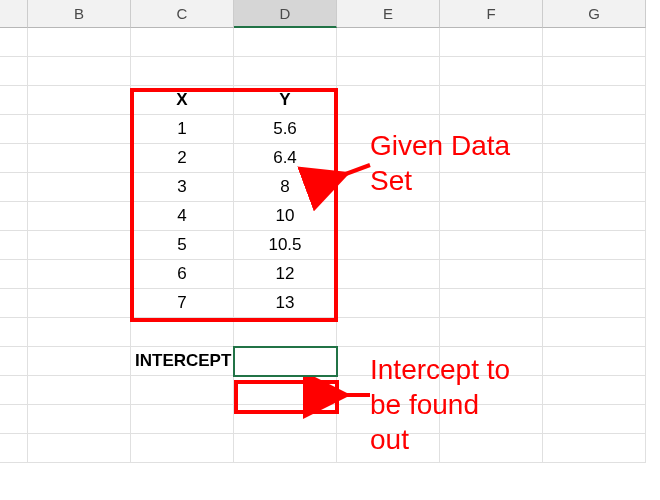 This screenshot has height=500, width=660. Describe the element at coordinates (286, 14) in the screenshot. I see `col-header-d: D` at that location.